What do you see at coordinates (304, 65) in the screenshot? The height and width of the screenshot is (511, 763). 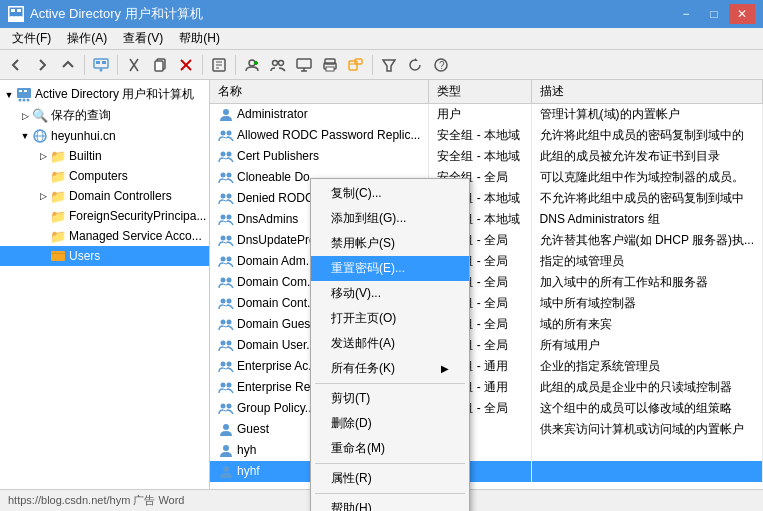 I see `new-computer-button` at bounding box center [304, 65].